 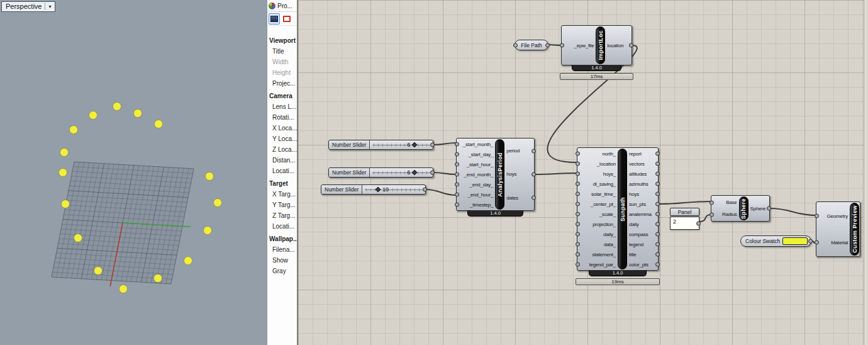 I want to click on component-sphere: BaseRadiusSphereSphere, so click(x=740, y=208).